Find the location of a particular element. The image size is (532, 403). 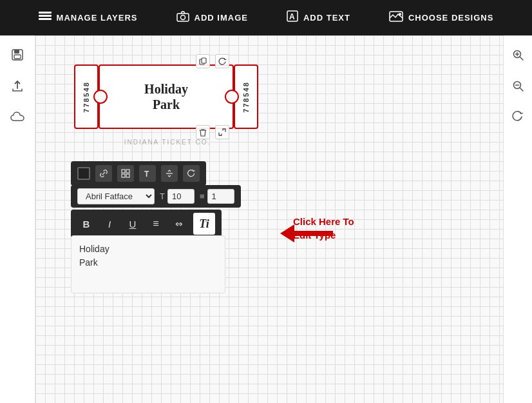

rotate-button is located at coordinates (222, 61).